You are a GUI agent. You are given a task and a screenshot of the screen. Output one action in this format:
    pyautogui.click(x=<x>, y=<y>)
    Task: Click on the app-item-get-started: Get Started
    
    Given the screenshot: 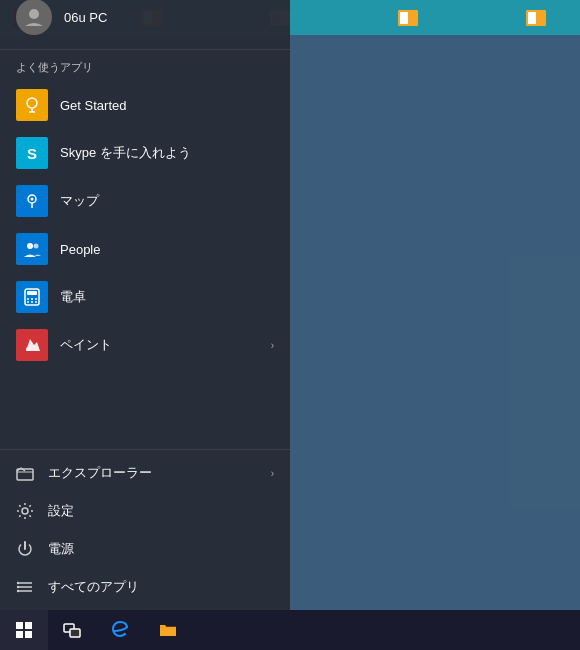 What is the action you would take?
    pyautogui.click(x=145, y=105)
    